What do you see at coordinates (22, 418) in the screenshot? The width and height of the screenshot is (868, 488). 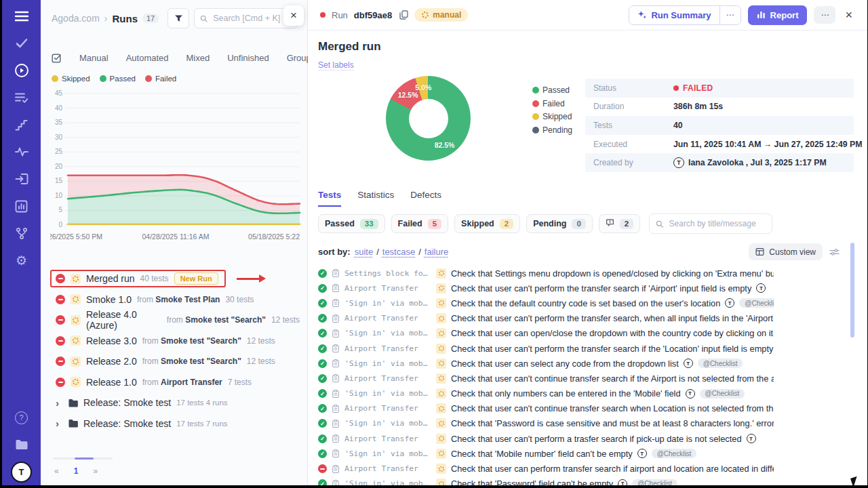 I see `help-icon: ?` at bounding box center [22, 418].